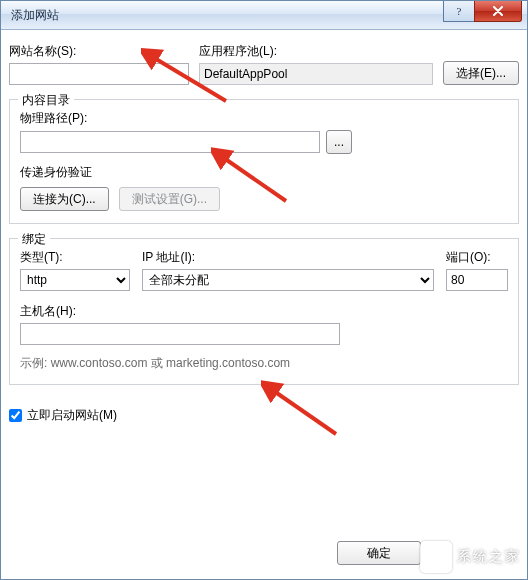 The height and width of the screenshot is (580, 528). I want to click on start-now-checkbox, so click(16, 416).